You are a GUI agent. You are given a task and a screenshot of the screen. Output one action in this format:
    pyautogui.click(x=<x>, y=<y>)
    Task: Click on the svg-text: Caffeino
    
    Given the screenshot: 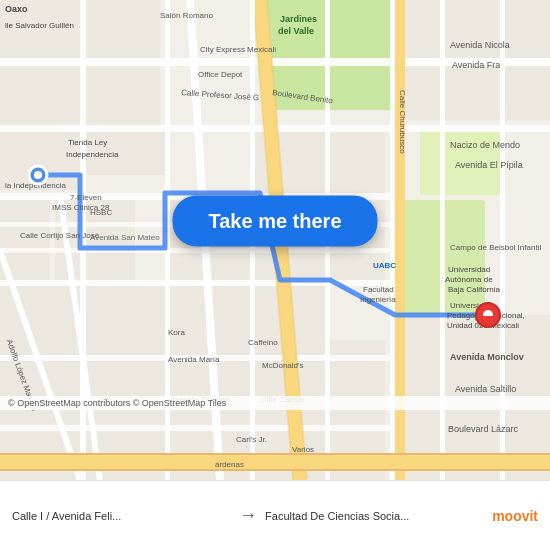 What is the action you would take?
    pyautogui.click(x=263, y=342)
    